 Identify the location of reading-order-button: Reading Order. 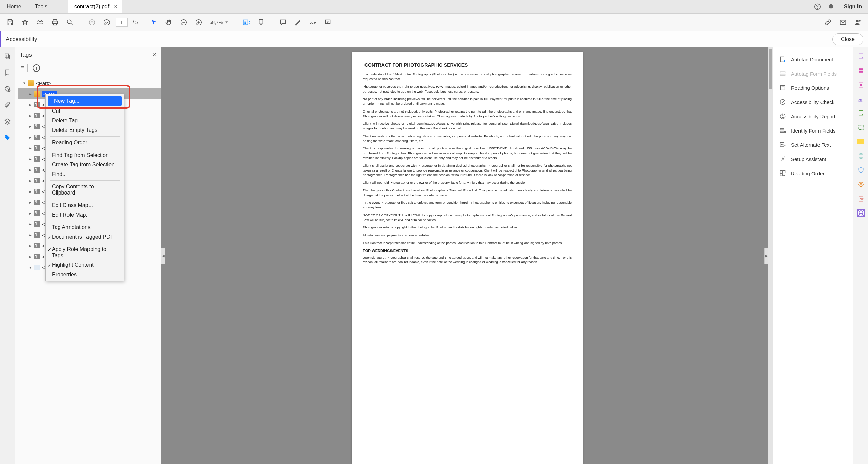
(813, 173).